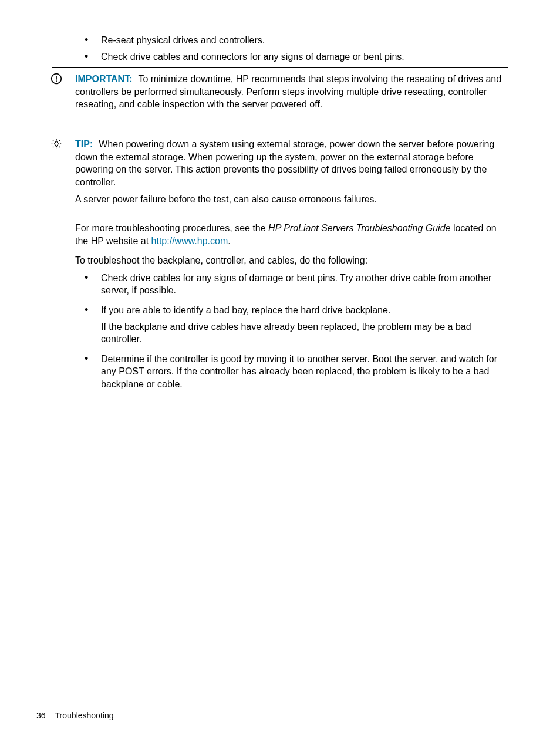  I want to click on important-callout: IMPORTANT:To minimize downtime, HP recom…, so click(280, 93).